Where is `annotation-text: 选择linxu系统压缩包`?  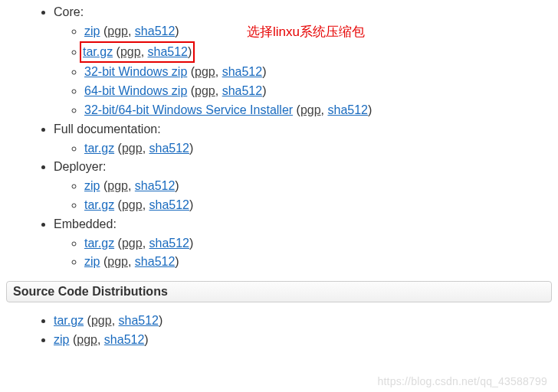
annotation-text: 选择linxu系统压缩包 is located at coordinates (306, 32).